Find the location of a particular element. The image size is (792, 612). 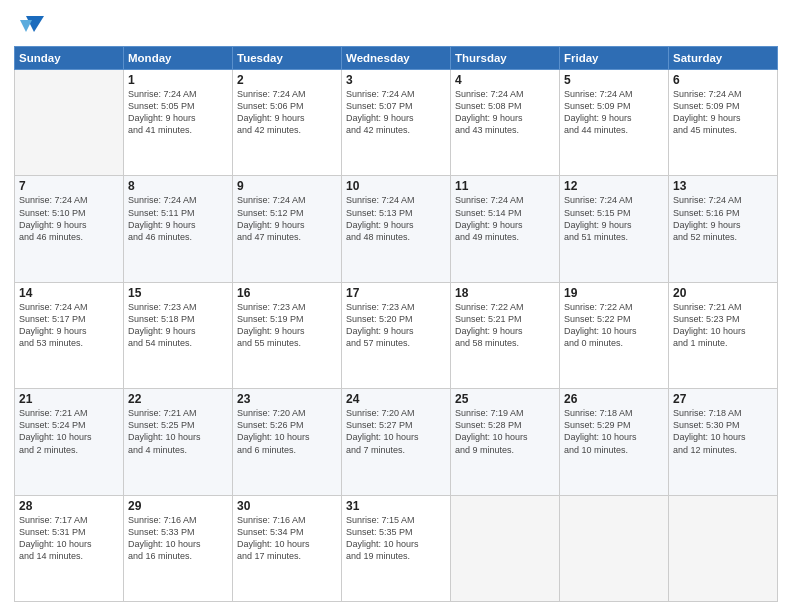

day-info: Sunrise: 7:20 AM Sunset: 5:26 PM Dayligh… is located at coordinates (287, 432).